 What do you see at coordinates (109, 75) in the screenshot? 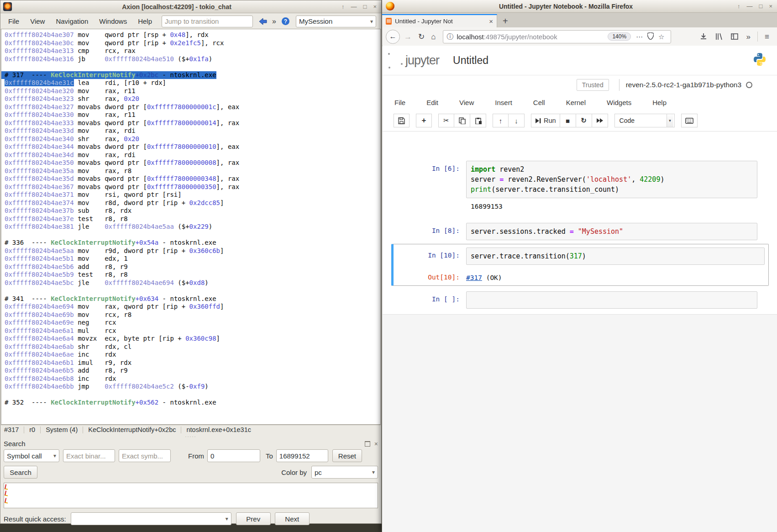
I see `disasm-line-highlighted: # 317 ---- KeClockInterruptNotify+0x2bc …` at bounding box center [109, 75].